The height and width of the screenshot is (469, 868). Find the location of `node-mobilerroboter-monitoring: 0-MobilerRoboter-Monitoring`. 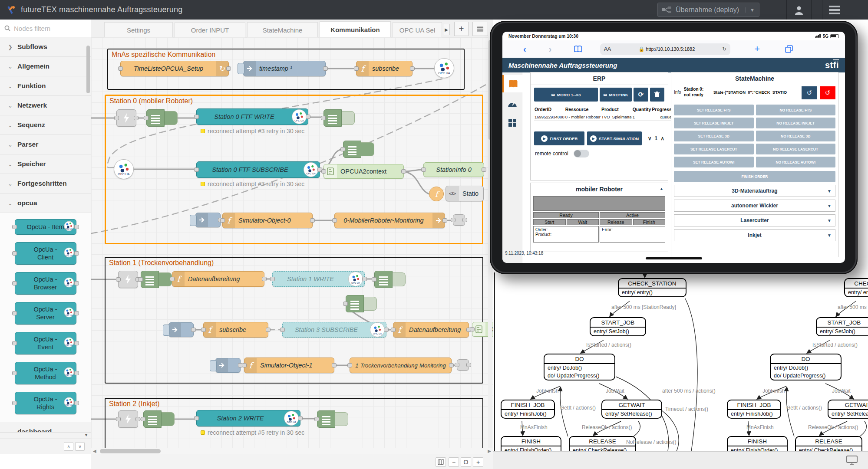

node-mobilerroboter-monitoring: 0-MobilerRoboter-Monitoring is located at coordinates (390, 220).